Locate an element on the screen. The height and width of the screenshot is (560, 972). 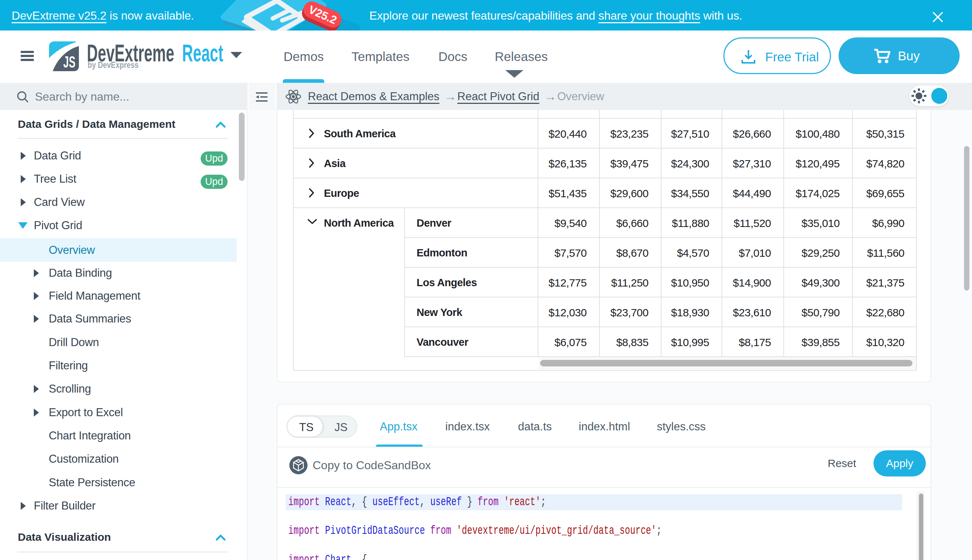
svg-text: JS is located at coordinates (69, 62).